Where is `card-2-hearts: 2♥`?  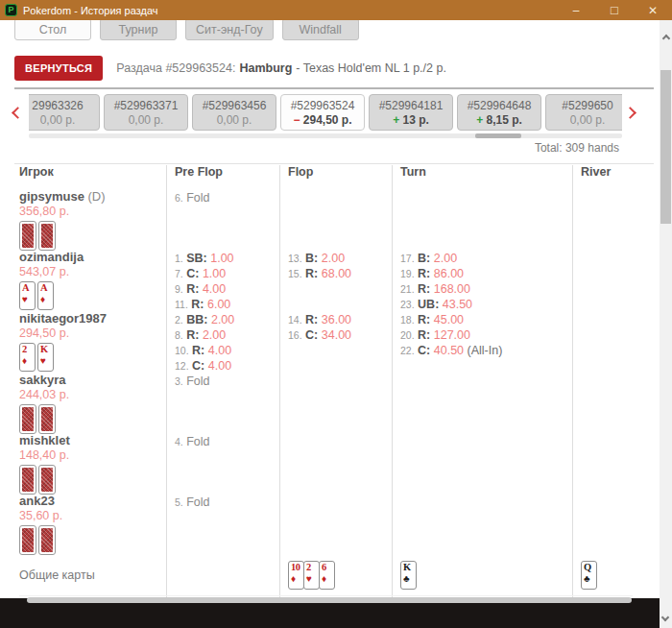 card-2-hearts: 2♥ is located at coordinates (311, 575).